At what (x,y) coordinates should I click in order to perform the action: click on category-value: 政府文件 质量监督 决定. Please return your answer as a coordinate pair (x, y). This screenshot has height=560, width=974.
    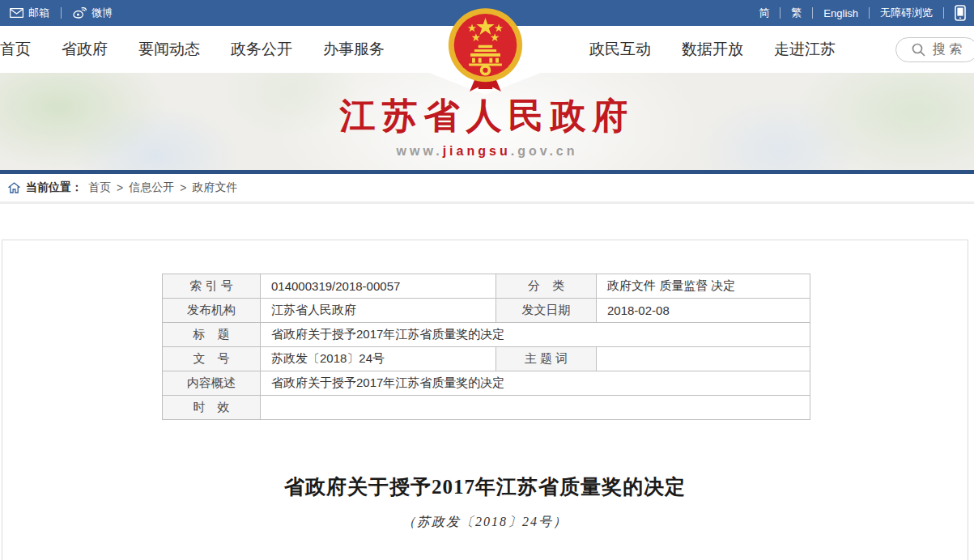
    Looking at the image, I should click on (704, 286).